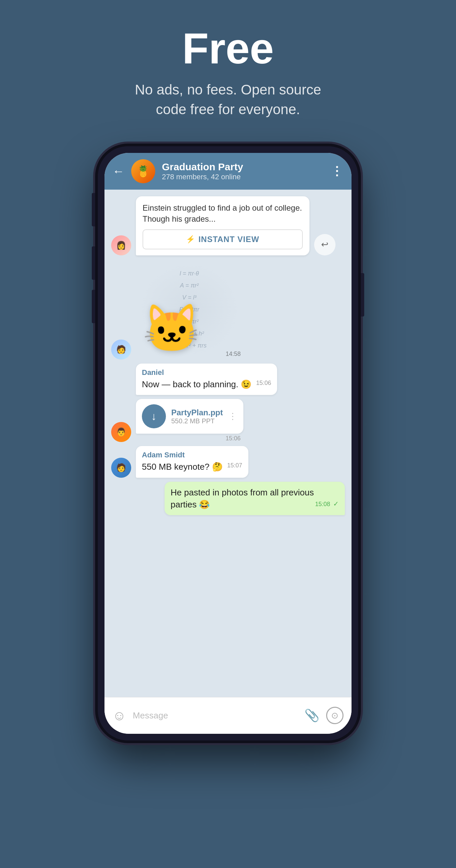 Image resolution: width=456 pixels, height=868 pixels. Describe the element at coordinates (192, 455) in the screenshot. I see `sender-name-adam: Adam Smidt` at that location.